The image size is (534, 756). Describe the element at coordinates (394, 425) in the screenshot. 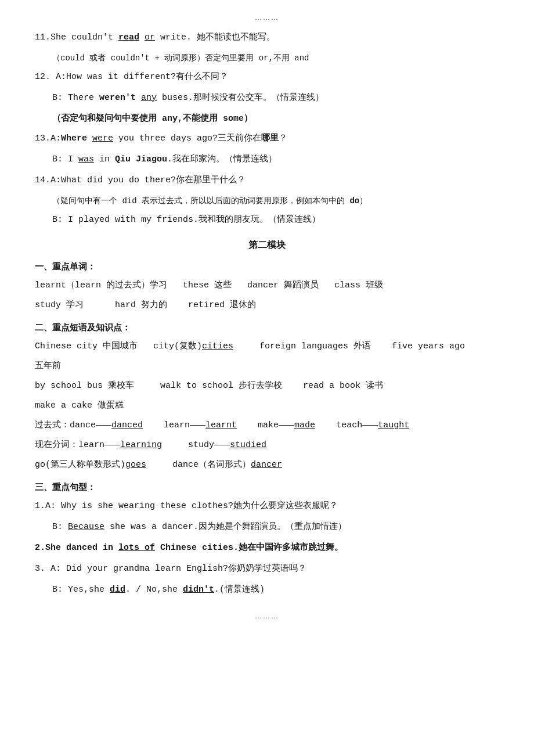

I see `taught-underline: taught` at that location.